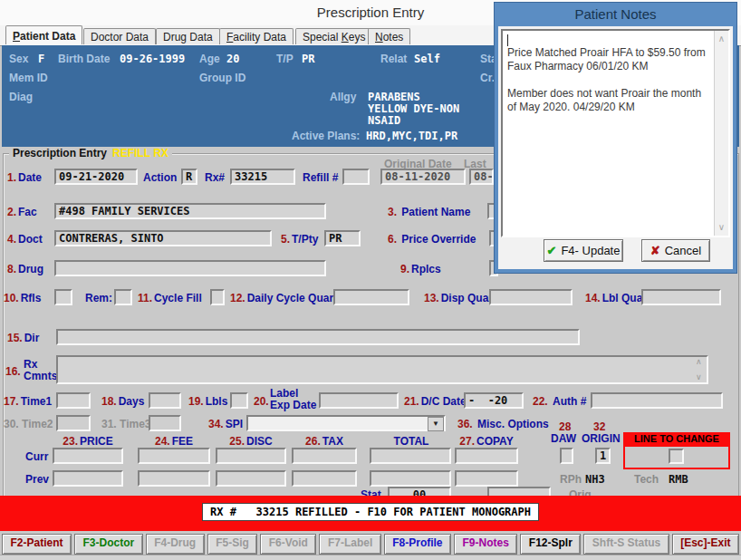 The height and width of the screenshot is (560, 741). Describe the element at coordinates (350, 544) in the screenshot. I see `f7-label-button: F7-Label` at that location.